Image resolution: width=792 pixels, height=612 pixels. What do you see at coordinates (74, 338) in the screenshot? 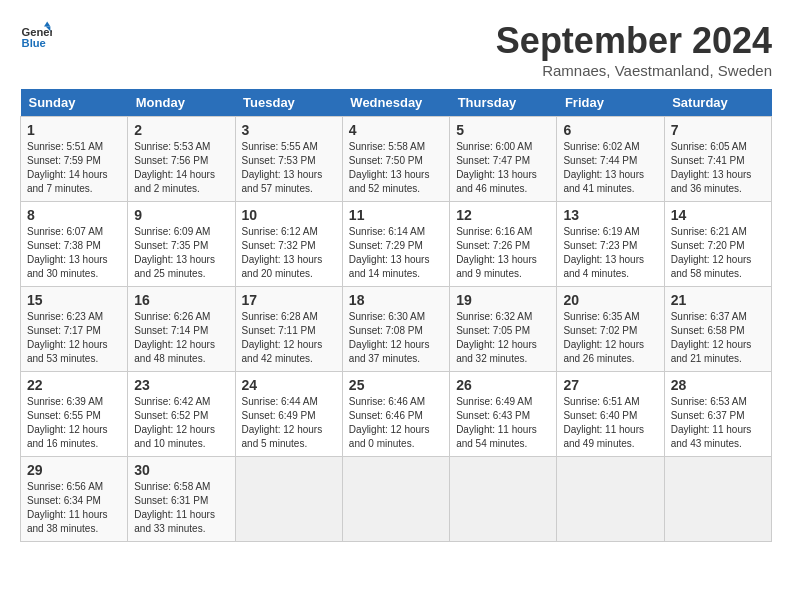
I see `day-info: Sunrise: 6:23 AMSunset: 7:17 PMDaylight:…` at bounding box center [74, 338].